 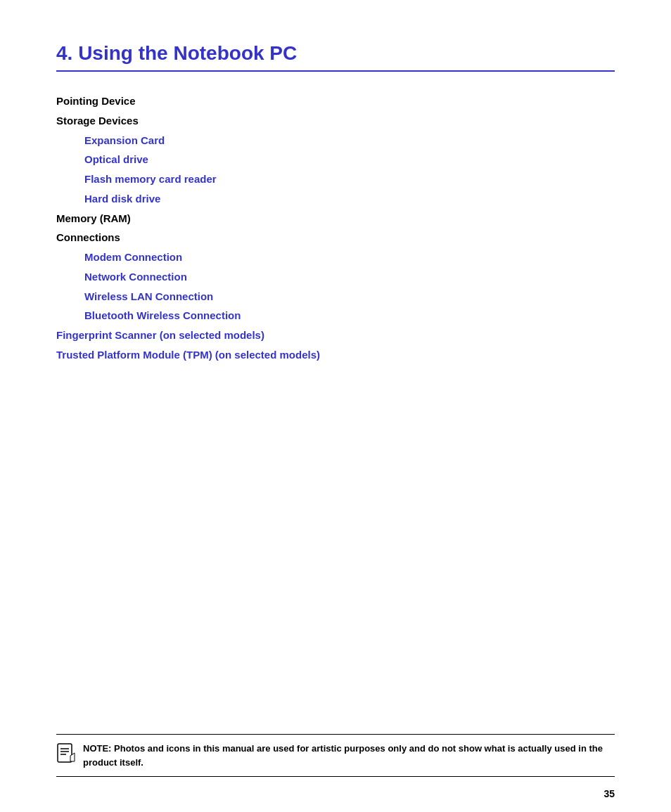 What do you see at coordinates (336, 297) in the screenshot?
I see `toc-item: Wireless LAN Connection` at bounding box center [336, 297].